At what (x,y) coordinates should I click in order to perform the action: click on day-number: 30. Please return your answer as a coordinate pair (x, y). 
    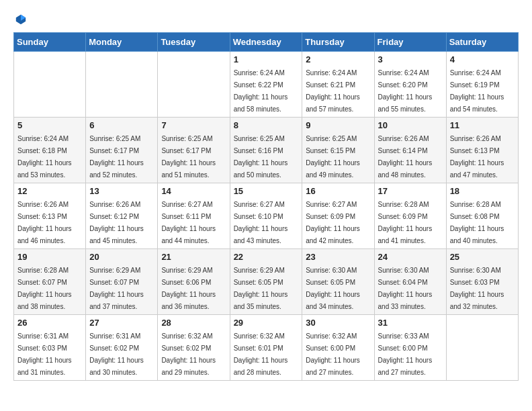
    Looking at the image, I should click on (338, 322).